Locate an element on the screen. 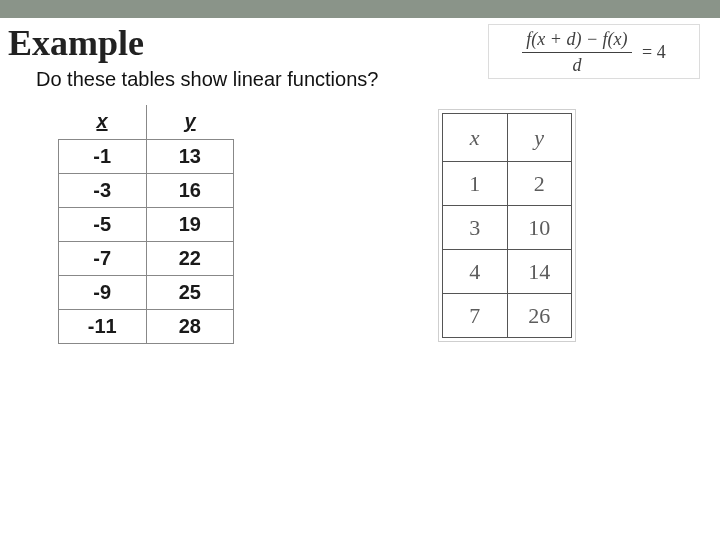  table-row: 4 14 is located at coordinates (508, 272).